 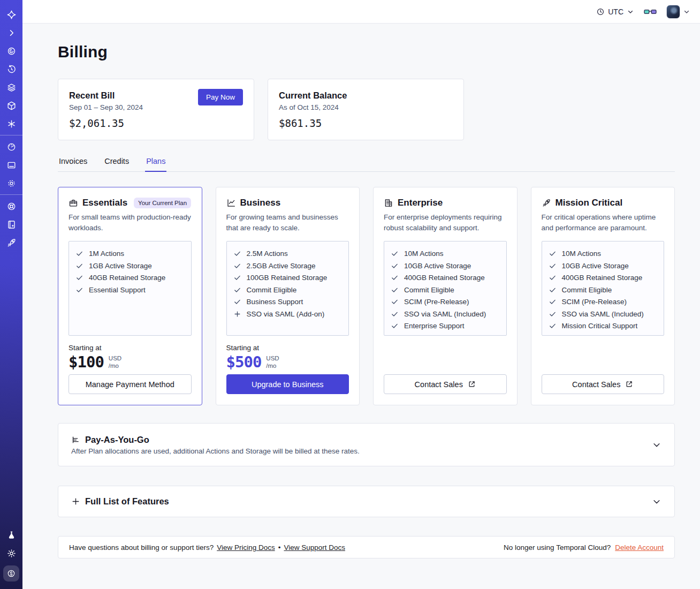 I want to click on plan-feature: 2.5GB Active Storage, so click(x=288, y=266).